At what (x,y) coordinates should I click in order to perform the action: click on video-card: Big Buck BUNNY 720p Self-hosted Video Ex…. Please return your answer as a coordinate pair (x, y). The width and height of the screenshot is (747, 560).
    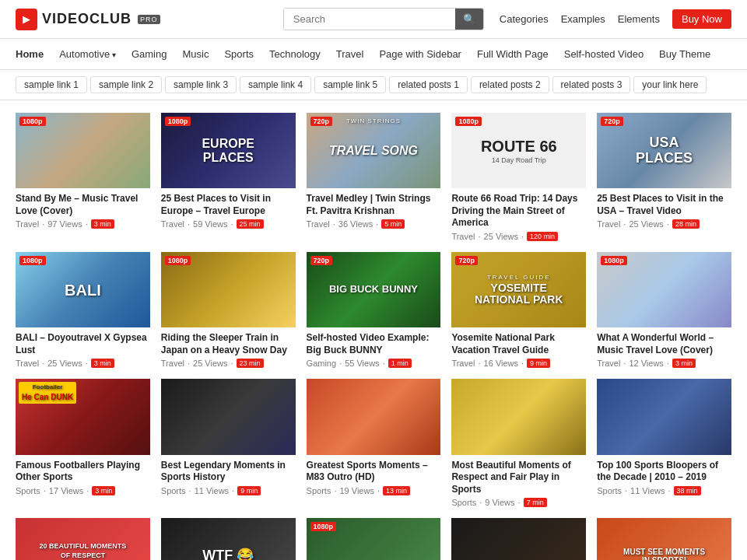
    Looking at the image, I should click on (374, 310).